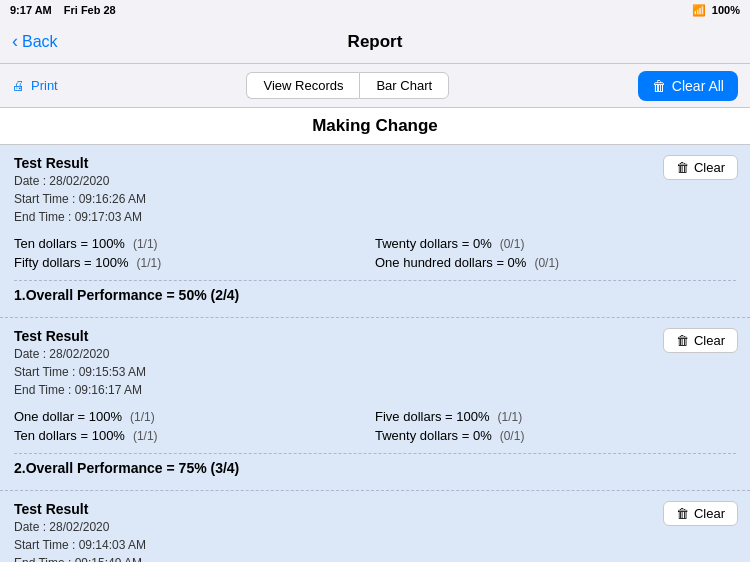  What do you see at coordinates (15, 42) in the screenshot?
I see `back-chevron-icon: ‹` at bounding box center [15, 42].